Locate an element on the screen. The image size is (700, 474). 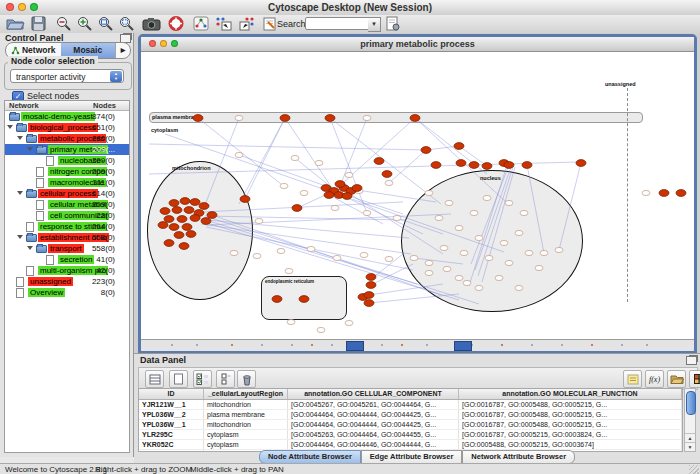
tree-row: metabolic process280(0) is located at coordinates (67, 138).